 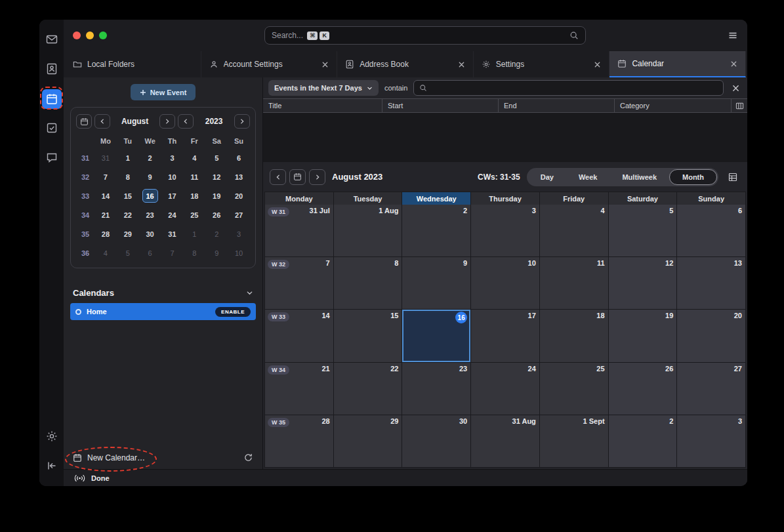 What do you see at coordinates (52, 466) in the screenshot?
I see `collapse-toolbar-button` at bounding box center [52, 466].